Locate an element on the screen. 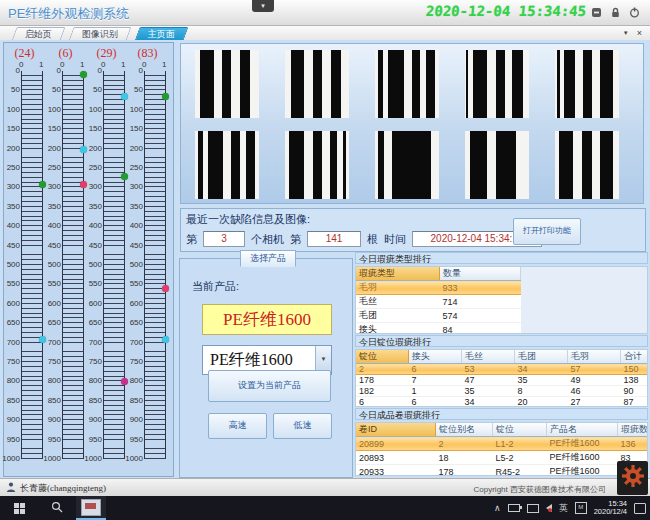  column-header: 接头 is located at coordinates (436, 357).